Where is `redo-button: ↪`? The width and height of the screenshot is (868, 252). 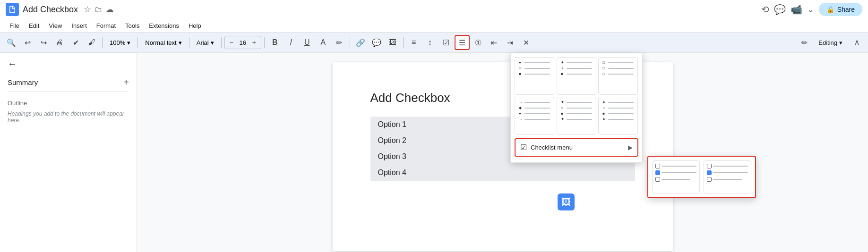
redo-button: ↪ is located at coordinates (43, 42).